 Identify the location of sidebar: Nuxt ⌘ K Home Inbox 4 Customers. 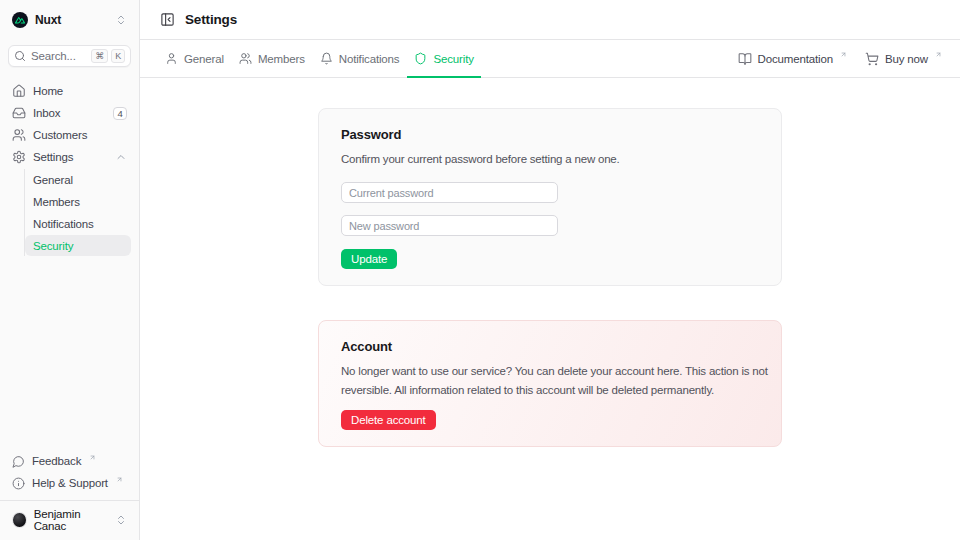
(70, 270).